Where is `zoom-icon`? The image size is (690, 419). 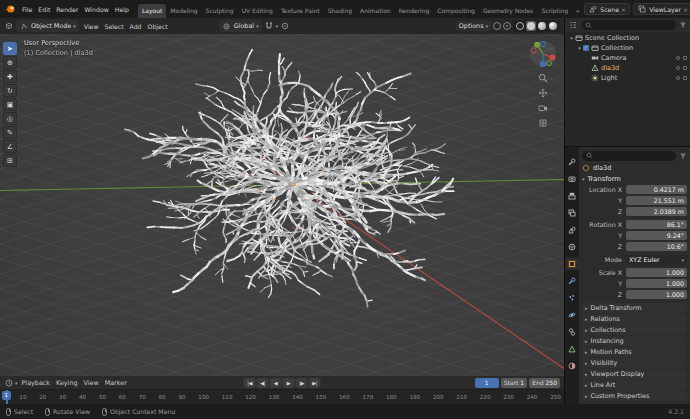 zoom-icon is located at coordinates (543, 78).